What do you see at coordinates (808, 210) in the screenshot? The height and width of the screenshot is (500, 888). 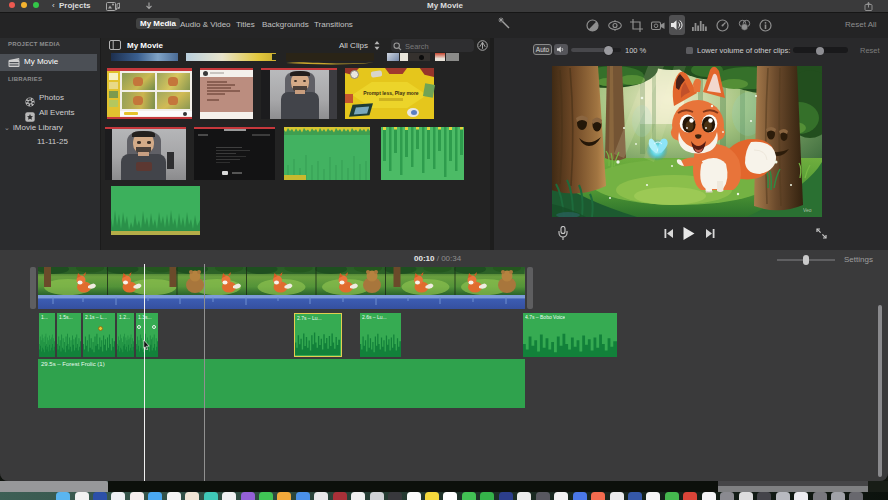 I see `svg-text: Veo` at bounding box center [808, 210].